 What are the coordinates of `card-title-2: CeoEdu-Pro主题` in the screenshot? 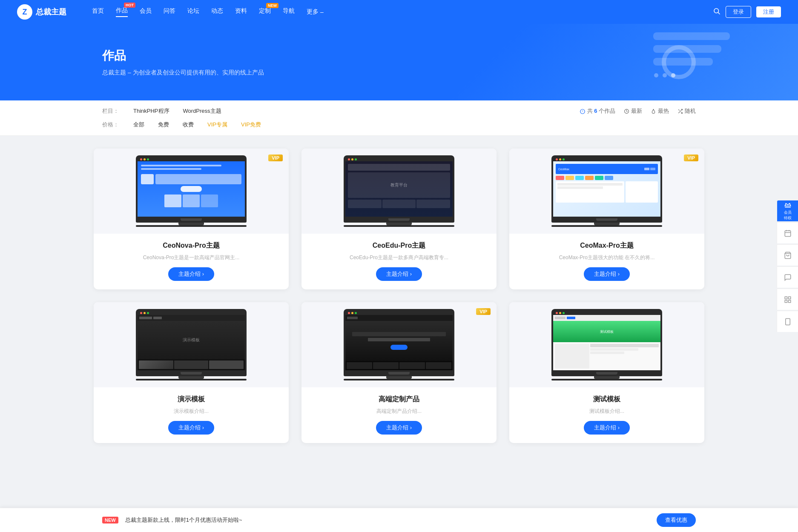 It's located at (399, 246).